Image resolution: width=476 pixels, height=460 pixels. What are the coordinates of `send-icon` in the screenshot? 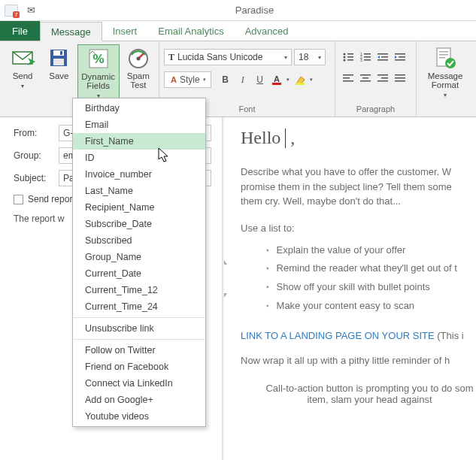 It's located at (23, 58).